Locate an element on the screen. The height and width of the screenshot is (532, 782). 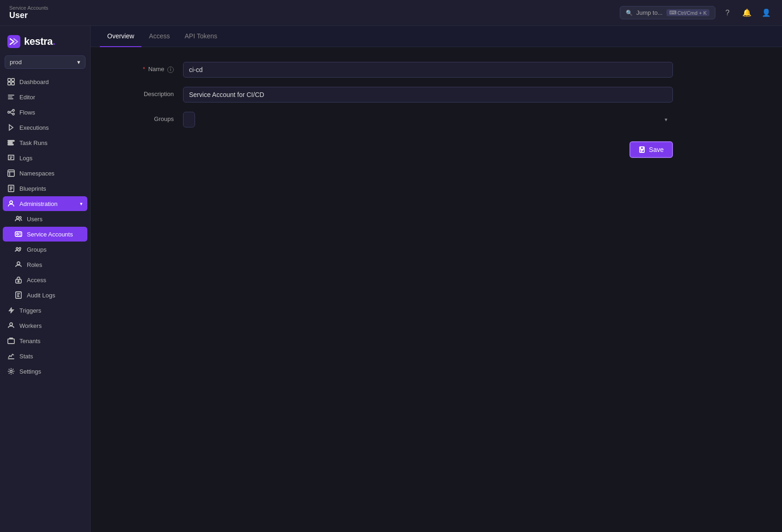
settings-icon is located at coordinates (11, 371).